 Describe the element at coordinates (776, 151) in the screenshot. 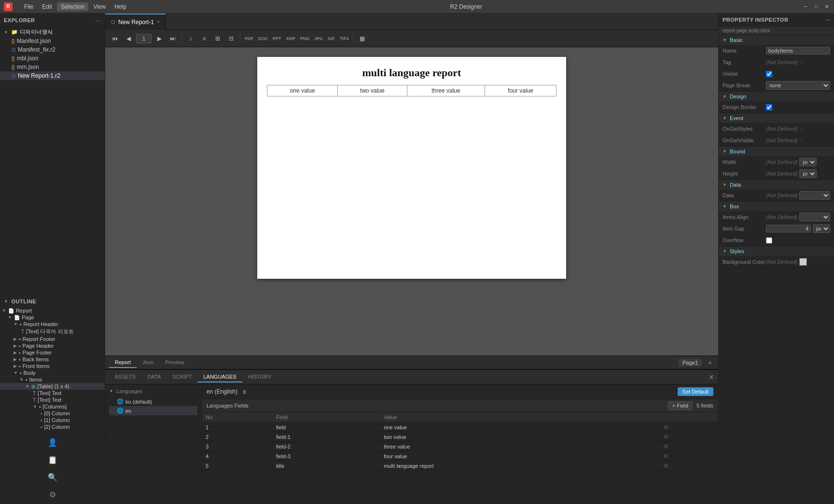

I see `prop-section-bound-title: ▼ Bound` at that location.